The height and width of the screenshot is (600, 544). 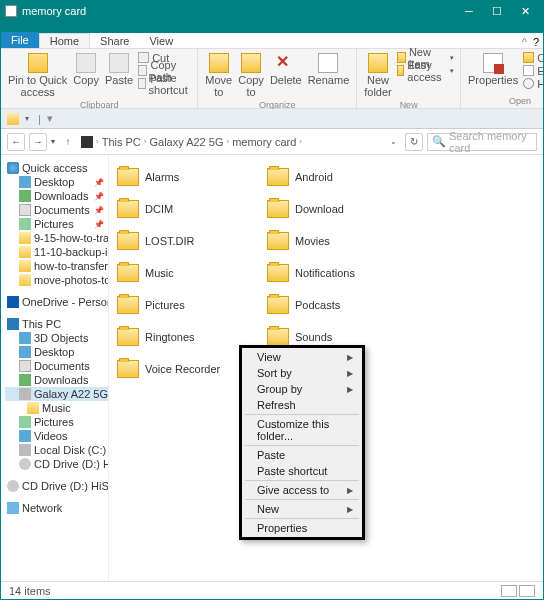 What do you see at coordinates (186, 142) in the screenshot?
I see `breadcrumb-segment: Galaxy A22 5G` at bounding box center [186, 142].